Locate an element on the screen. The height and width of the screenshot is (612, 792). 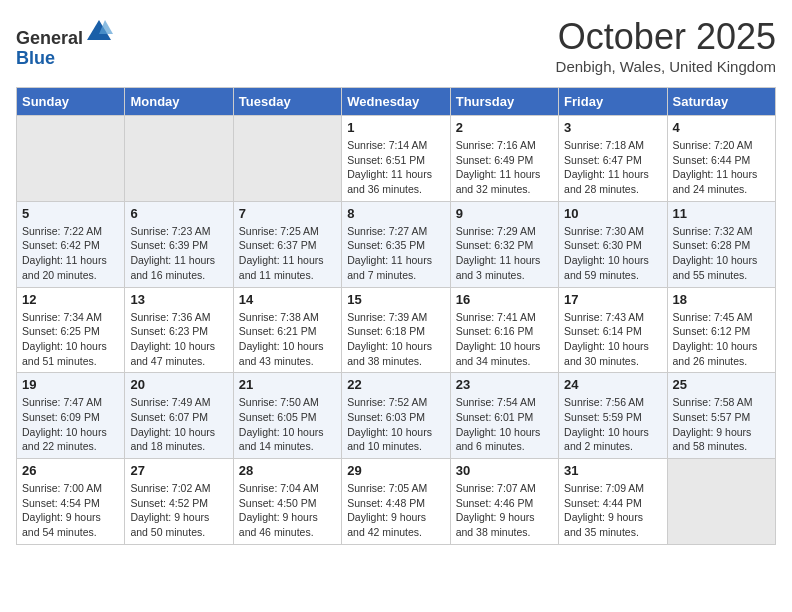
day-info: Sunrise: 7:32 AMSunset: 6:28 PMDaylight:… is located at coordinates (722, 254).